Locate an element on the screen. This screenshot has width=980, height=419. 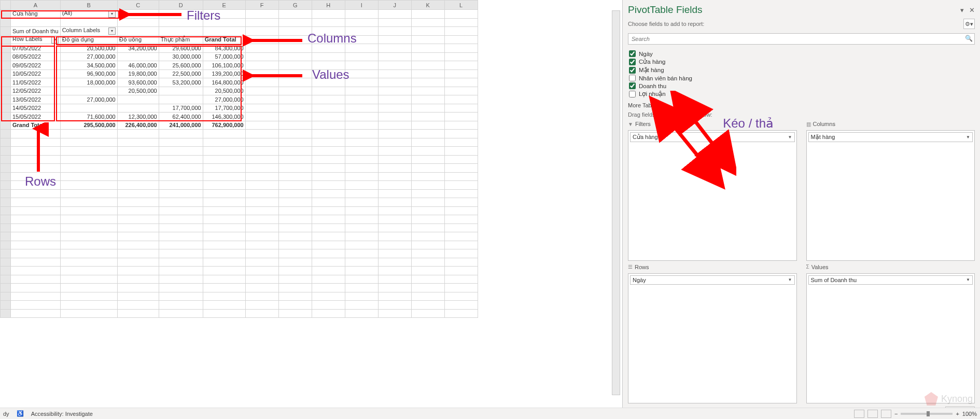
date-cell: 14/05/2022 is located at coordinates (36, 108).